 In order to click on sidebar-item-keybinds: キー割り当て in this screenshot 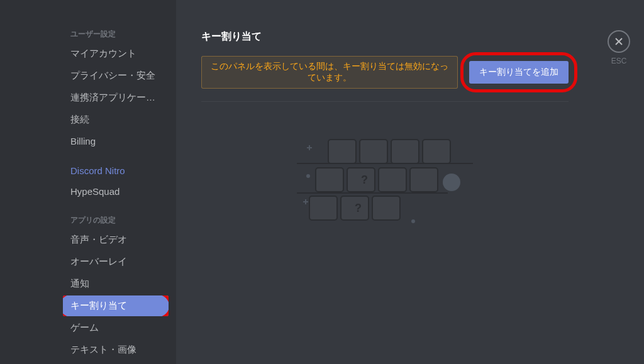, I will do `click(116, 306)`.